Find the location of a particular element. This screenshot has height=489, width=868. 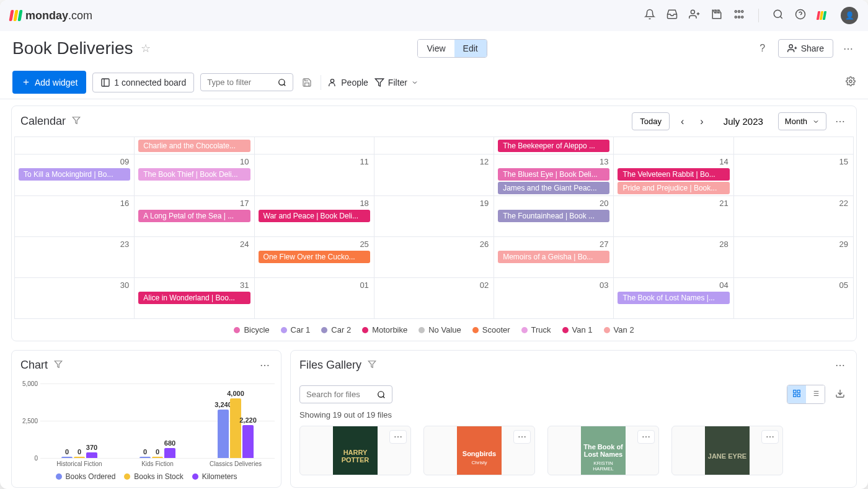

calendar-cell: 01 is located at coordinates (315, 298).